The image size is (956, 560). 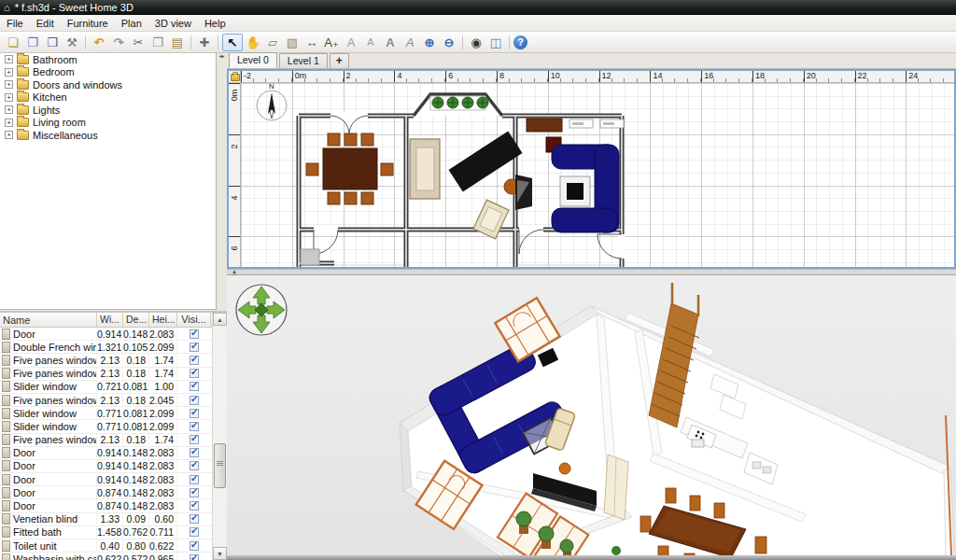 I want to click on save-icon: ❒, so click(x=52, y=43).